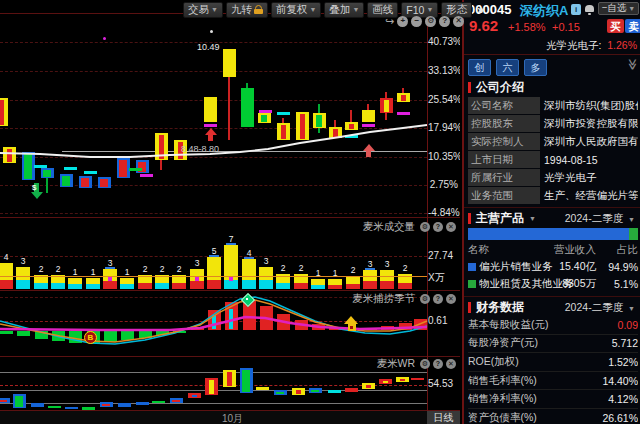 The width and height of the screenshot is (640, 424). What do you see at coordinates (402, 22) in the screenshot?
I see `plus-icon: +` at bounding box center [402, 22].